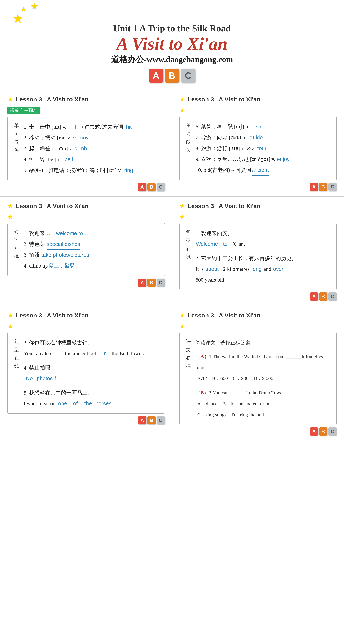 The width and height of the screenshot is (344, 644). What do you see at coordinates (314, 432) in the screenshot?
I see `small-block-a-6: A` at bounding box center [314, 432].